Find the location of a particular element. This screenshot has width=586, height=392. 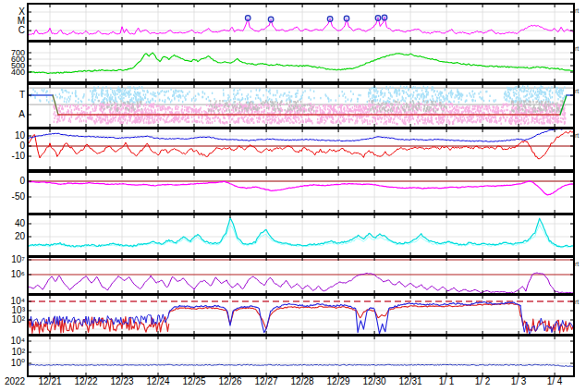

y-tick-low-energy-flux-2: 10⁰ is located at coordinates (13, 363).